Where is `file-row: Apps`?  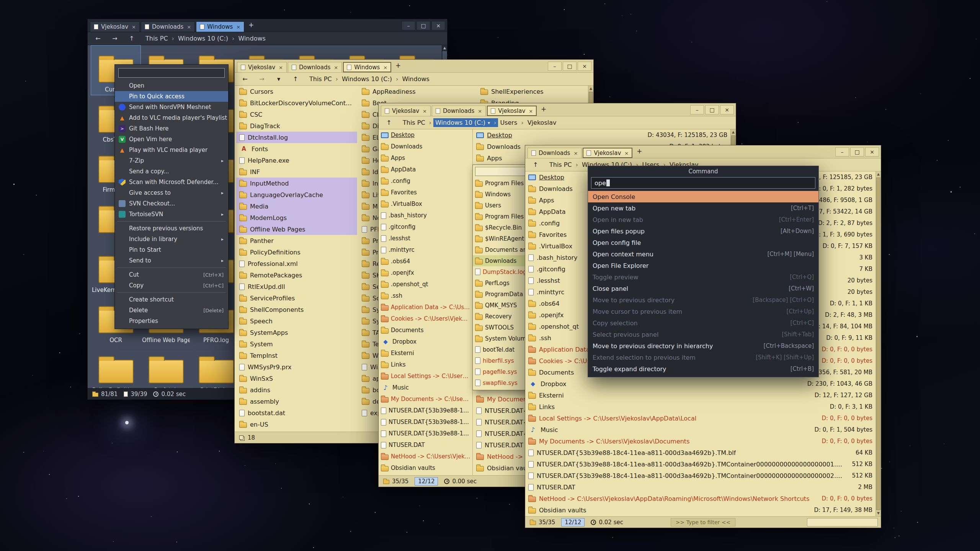 file-row: Apps is located at coordinates (426, 158).